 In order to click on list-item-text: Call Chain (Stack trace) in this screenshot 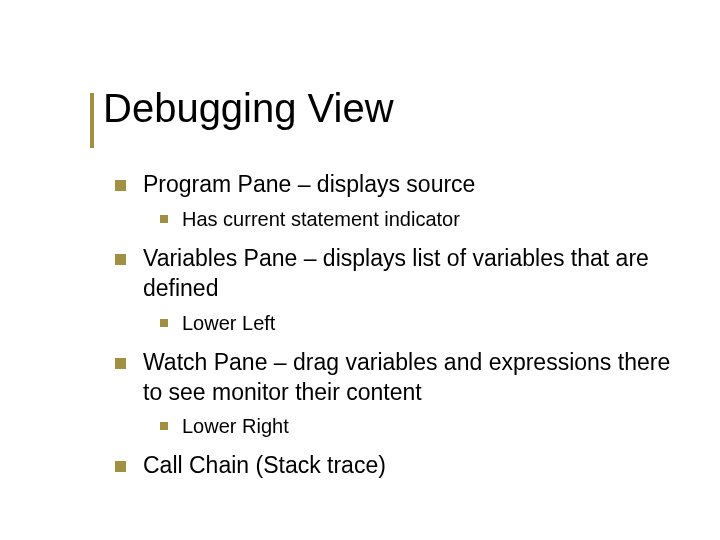, I will do `click(264, 466)`.